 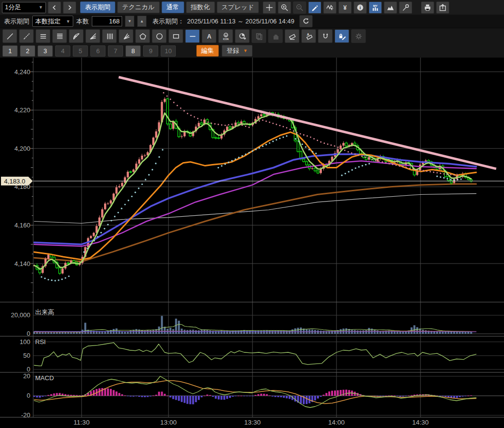 What do you see at coordinates (420, 423) in the screenshot?
I see `svg-text: 14:30` at bounding box center [420, 423].